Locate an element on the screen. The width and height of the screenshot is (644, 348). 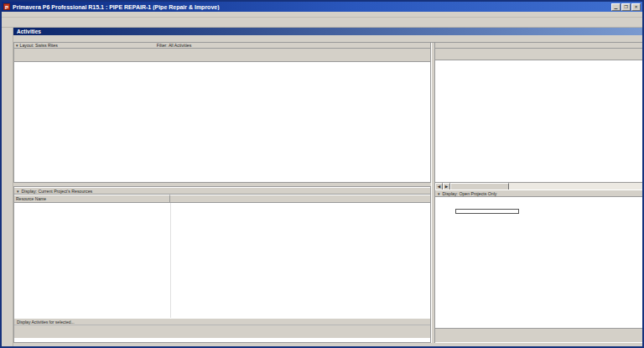
menu-bar is located at coordinates (322, 15).